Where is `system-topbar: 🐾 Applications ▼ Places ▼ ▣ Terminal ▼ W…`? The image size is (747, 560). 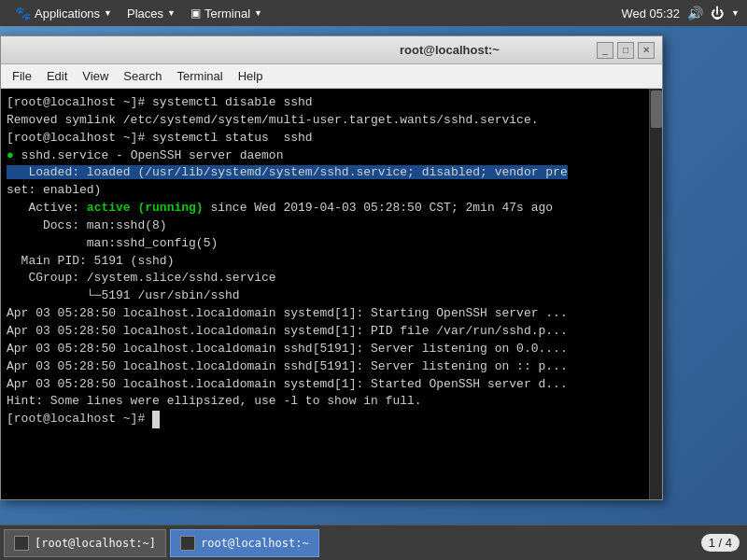 system-topbar: 🐾 Applications ▼ Places ▼ ▣ Terminal ▼ W… is located at coordinates (374, 13).